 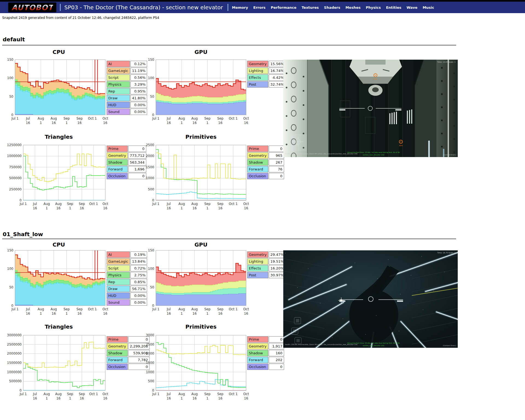 What do you see at coordinates (240, 8) in the screenshot?
I see `nav-item-memory: Memory` at bounding box center [240, 8].